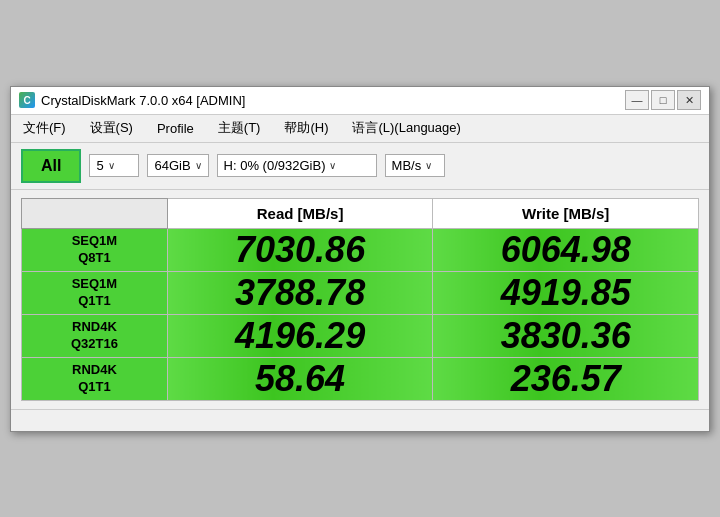  I want to click on col-read-header: Read [MB/s], so click(300, 213).